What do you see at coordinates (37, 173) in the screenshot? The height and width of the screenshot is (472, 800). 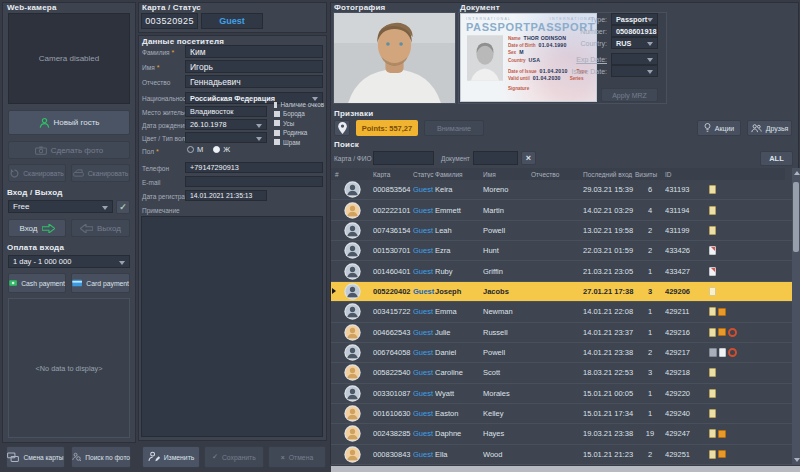 I see `scan-rotate-button: Сканировать` at bounding box center [37, 173].